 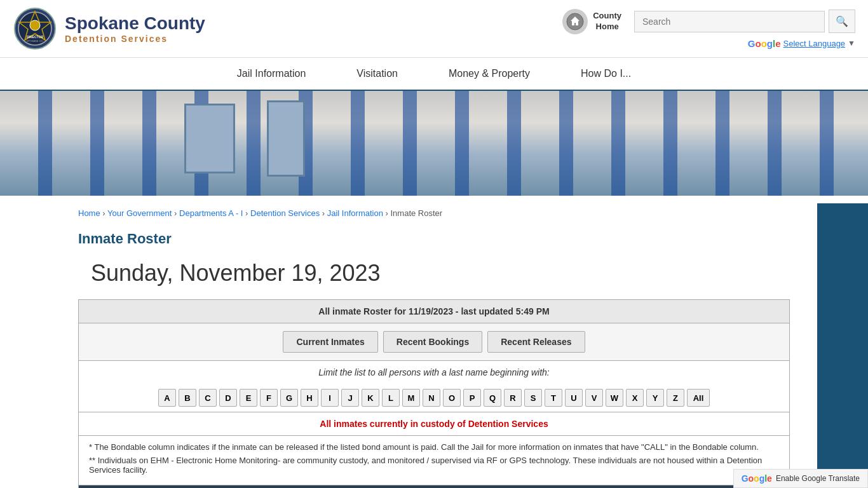 What do you see at coordinates (391, 398) in the screenshot?
I see `alpha-l: L` at bounding box center [391, 398].